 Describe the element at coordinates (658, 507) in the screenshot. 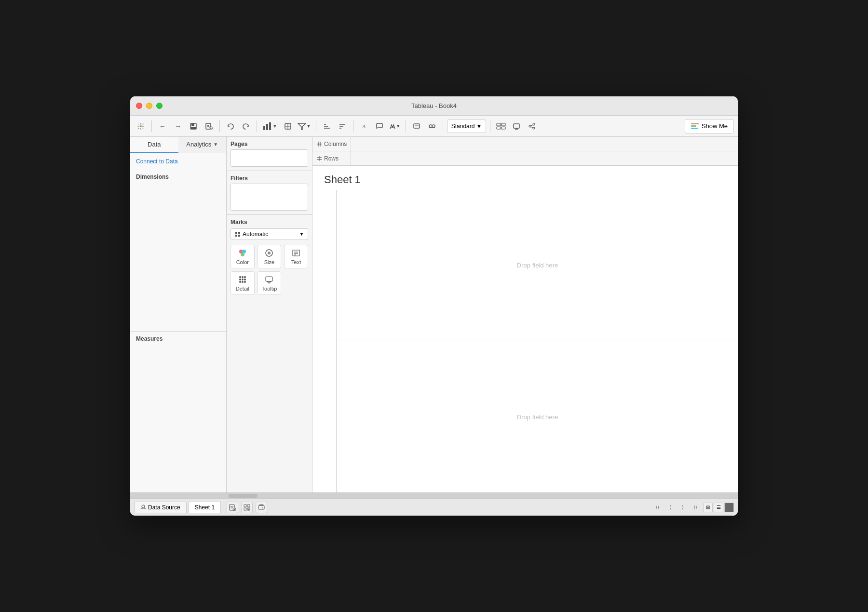

I see `first-page-button: ⟨⟨` at that location.